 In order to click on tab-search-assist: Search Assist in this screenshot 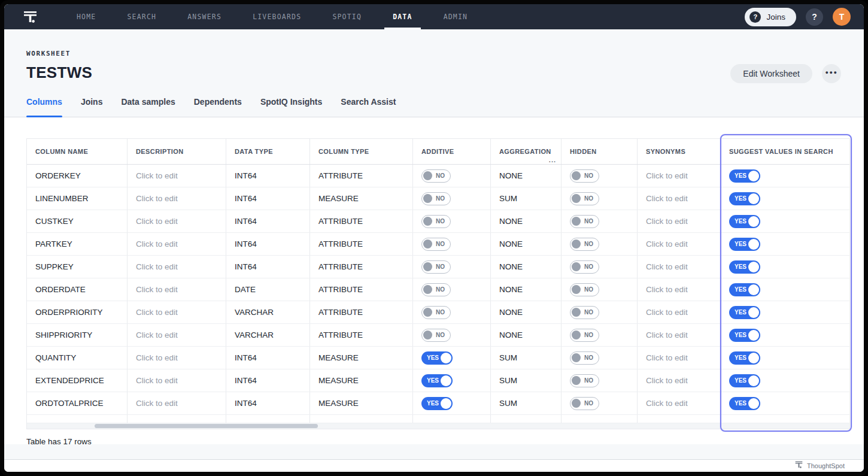, I will do `click(368, 106)`.